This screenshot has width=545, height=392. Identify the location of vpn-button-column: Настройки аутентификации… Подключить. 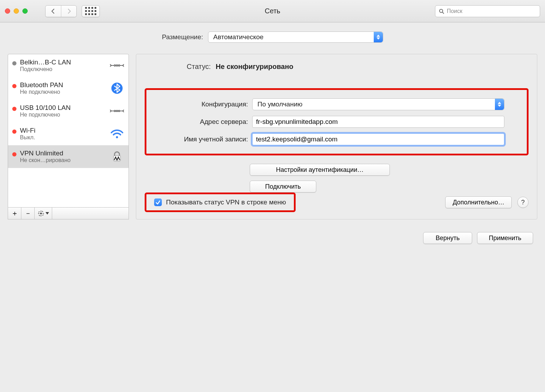
(389, 178).